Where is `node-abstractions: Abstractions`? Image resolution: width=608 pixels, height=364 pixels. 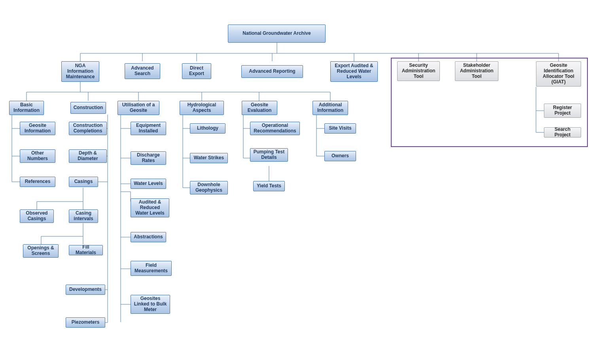
node-abstractions: Abstractions is located at coordinates (148, 237).